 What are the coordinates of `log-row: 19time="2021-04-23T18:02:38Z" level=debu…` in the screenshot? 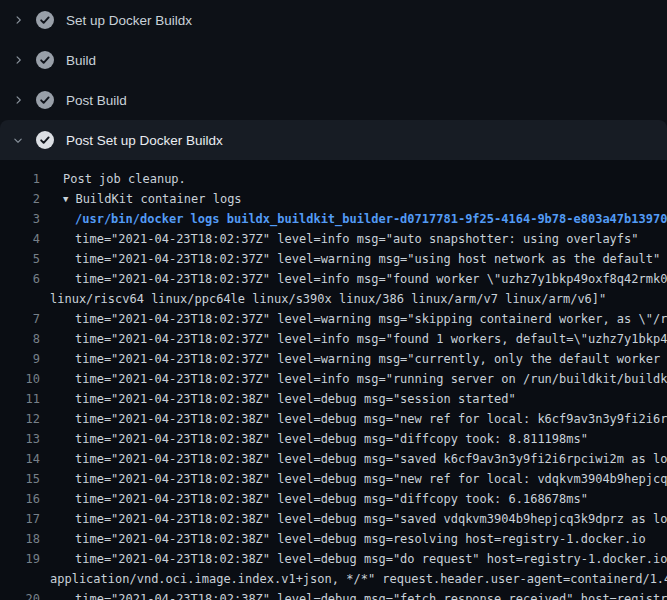 It's located at (334, 559).